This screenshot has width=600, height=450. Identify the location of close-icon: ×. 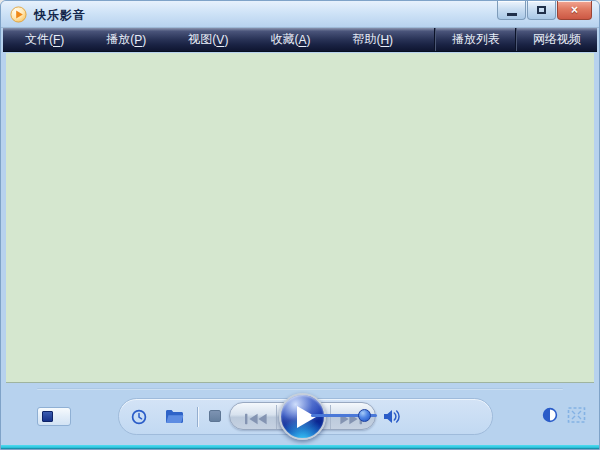
(574, 10).